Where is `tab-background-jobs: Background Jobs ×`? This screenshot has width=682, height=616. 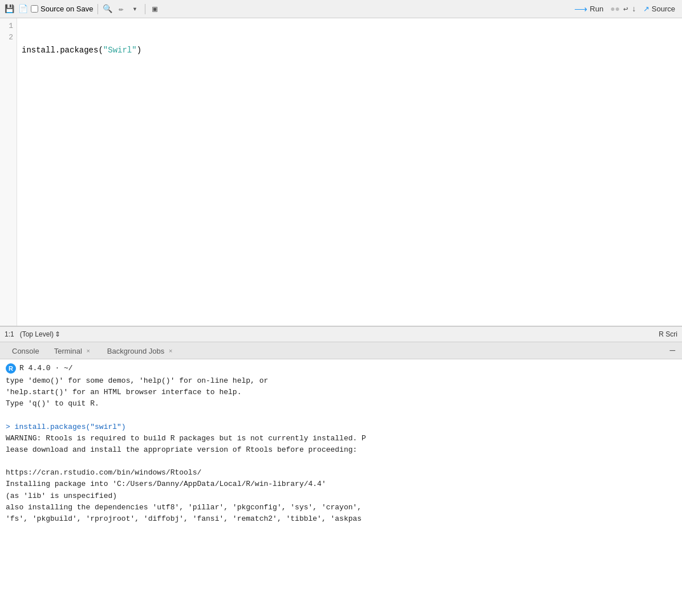
tab-background-jobs: Background Jobs × is located at coordinates (141, 350).